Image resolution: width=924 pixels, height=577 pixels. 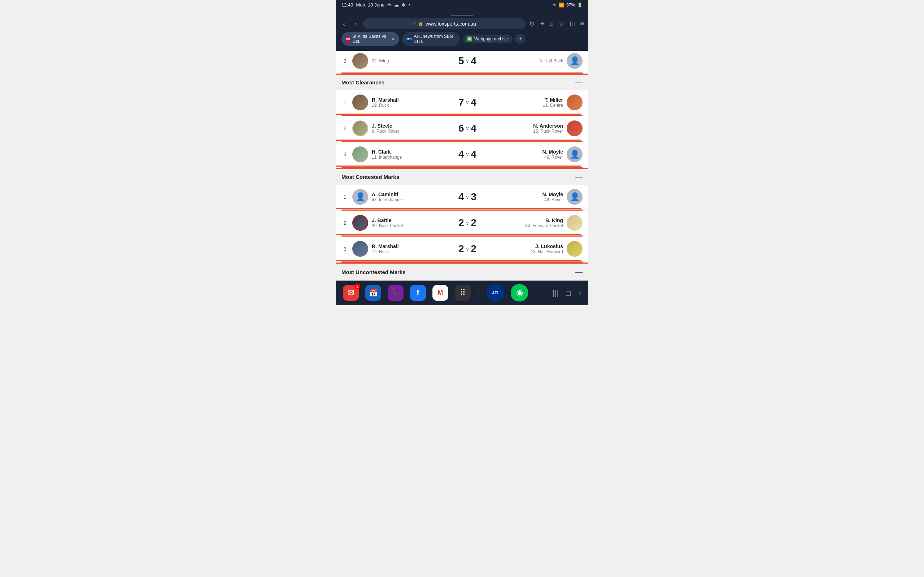 What do you see at coordinates (415, 226) in the screenshot?
I see `c-left-pos-2: 26. Back Pocket` at bounding box center [415, 226].